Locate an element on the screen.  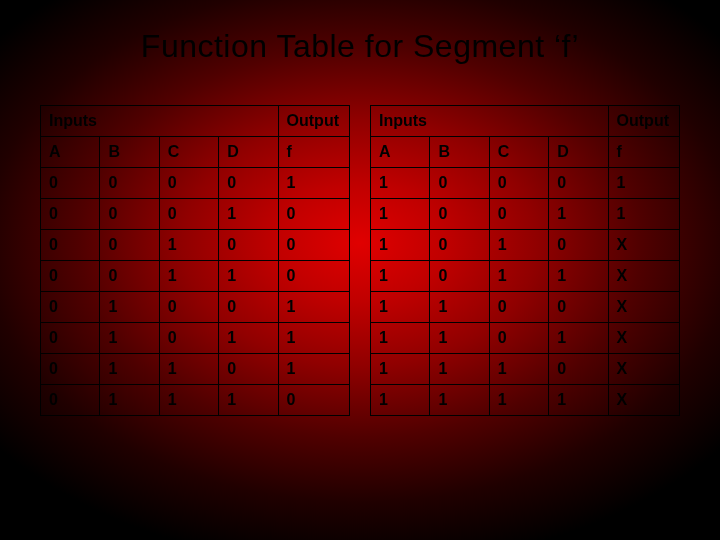
table-row: 0 1 1 0 1 is located at coordinates (196, 370).